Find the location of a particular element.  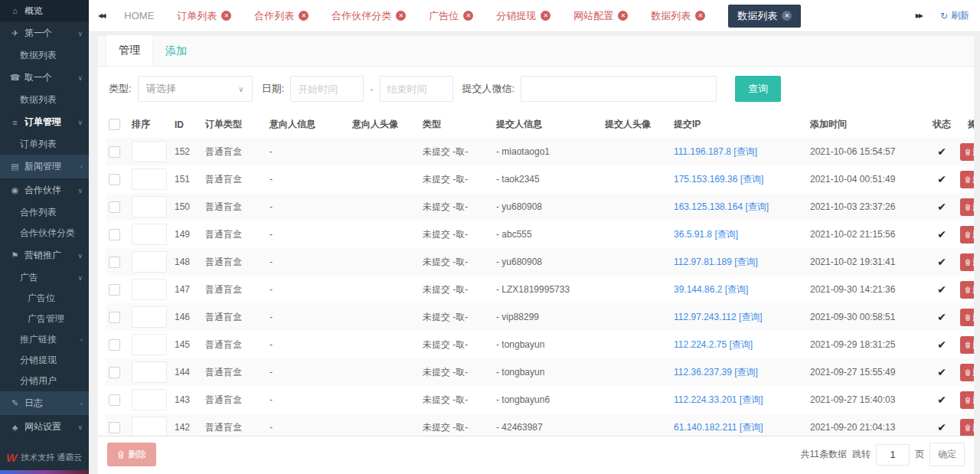

sidebar-item-日志: ✎日志‹ is located at coordinates (44, 403).